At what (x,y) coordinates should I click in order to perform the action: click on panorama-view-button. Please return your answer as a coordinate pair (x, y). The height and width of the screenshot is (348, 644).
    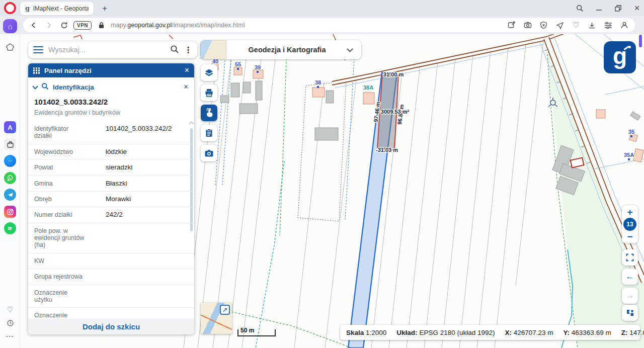
    Looking at the image, I should click on (630, 313).